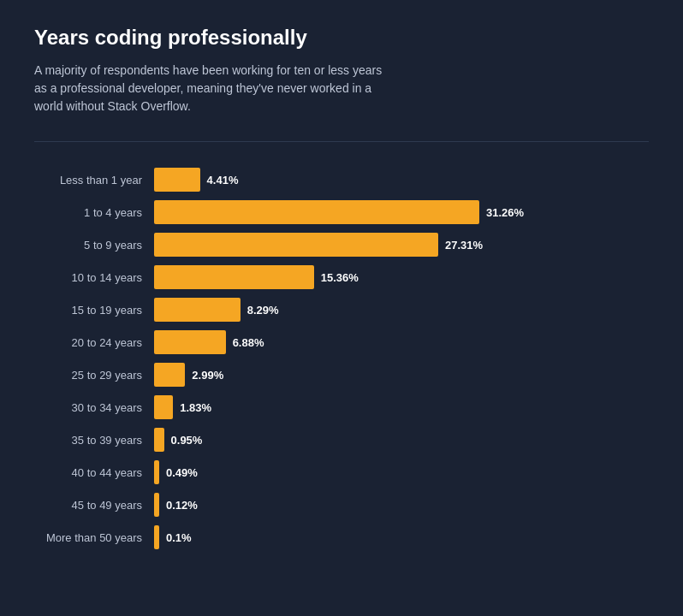  I want to click on chart-title: Years coding professionally, so click(342, 38).